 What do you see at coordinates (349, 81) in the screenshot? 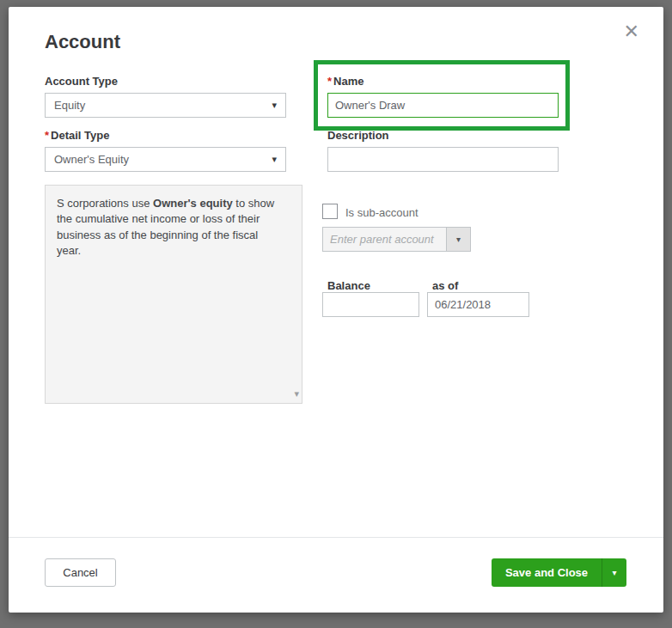
I see `name-label-text: Name` at bounding box center [349, 81].